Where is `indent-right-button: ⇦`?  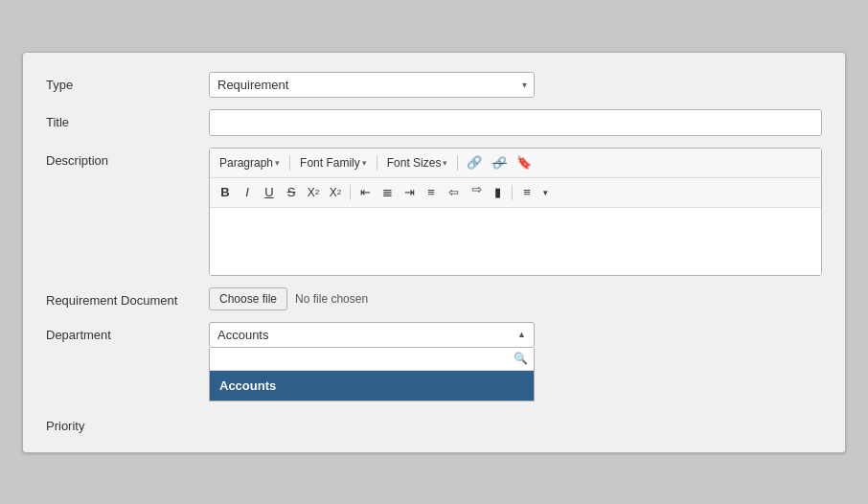
indent-right-button: ⇦ is located at coordinates (475, 193).